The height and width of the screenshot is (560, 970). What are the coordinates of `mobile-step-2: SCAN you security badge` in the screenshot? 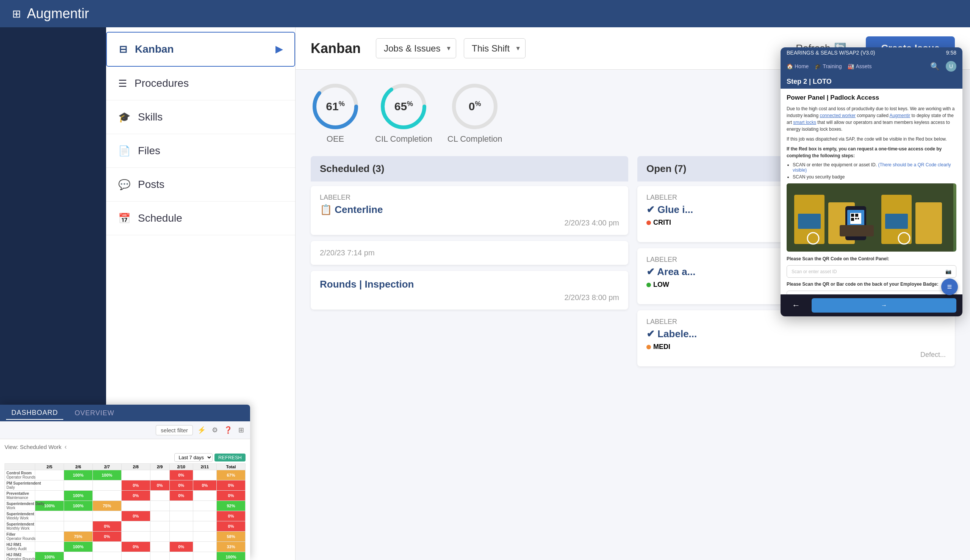 It's located at (875, 177).